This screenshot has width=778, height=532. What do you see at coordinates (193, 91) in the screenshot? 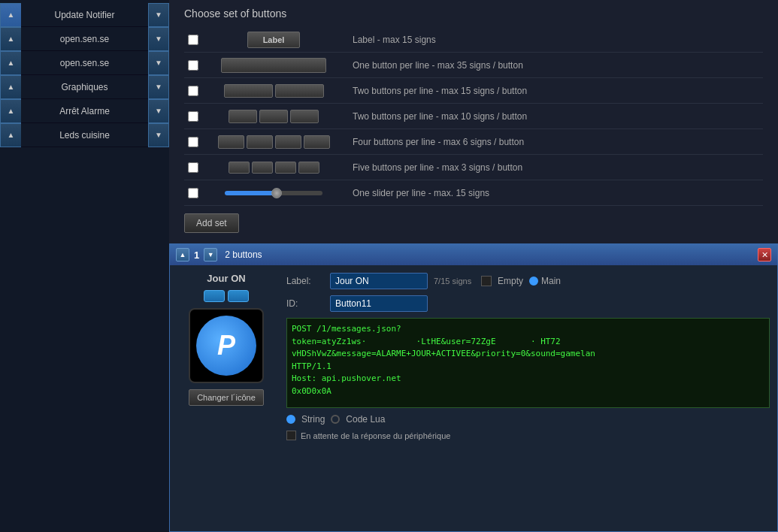
I see `row-checkbox-two` at bounding box center [193, 91].